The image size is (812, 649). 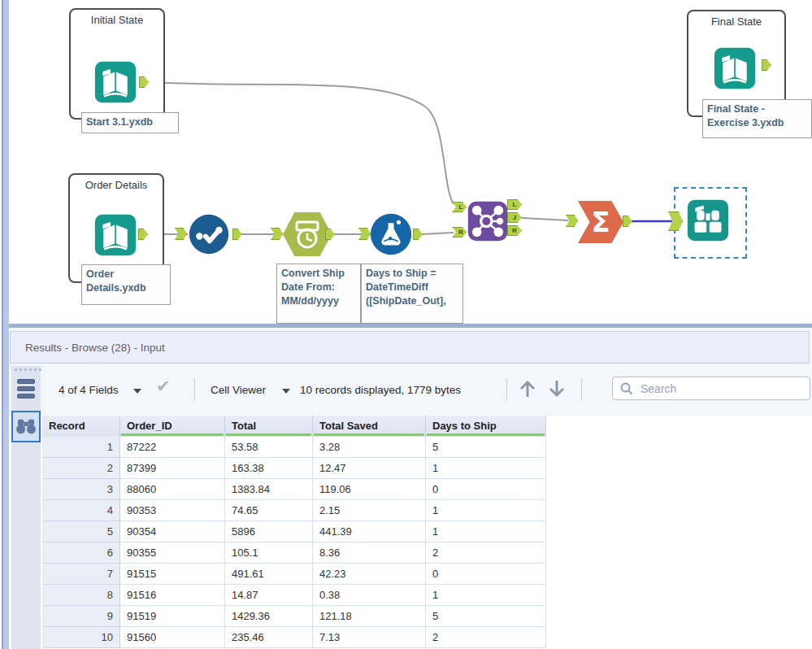 What do you see at coordinates (582, 390) in the screenshot?
I see `toolbar-separator` at bounding box center [582, 390].